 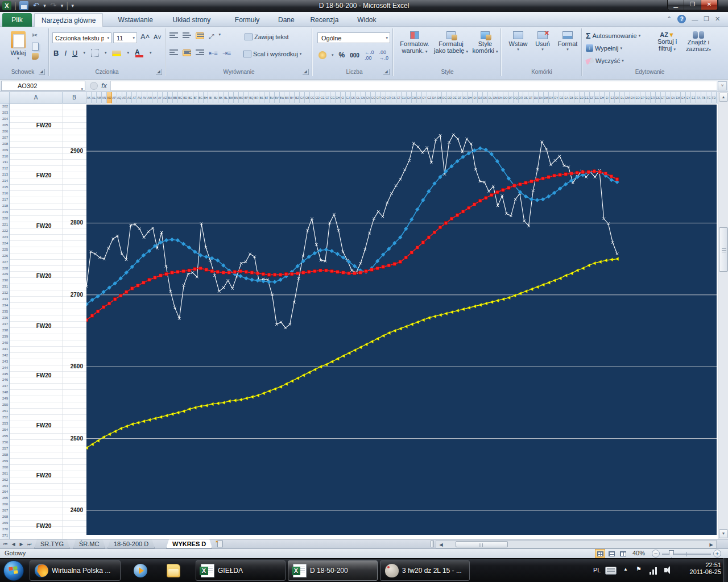 I want to click on column-header-BQ: BQ, so click(x=251, y=98).